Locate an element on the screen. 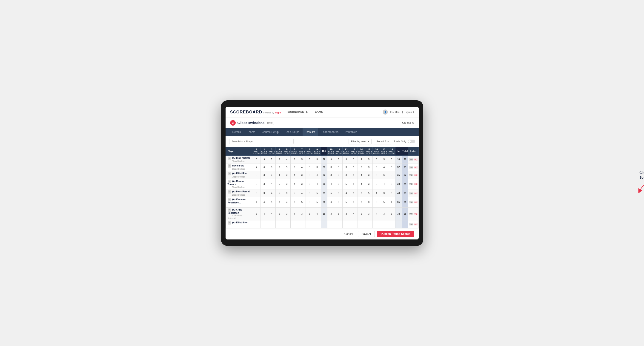 This screenshot has height=346, width=644. score-h7 is located at coordinates (302, 224).